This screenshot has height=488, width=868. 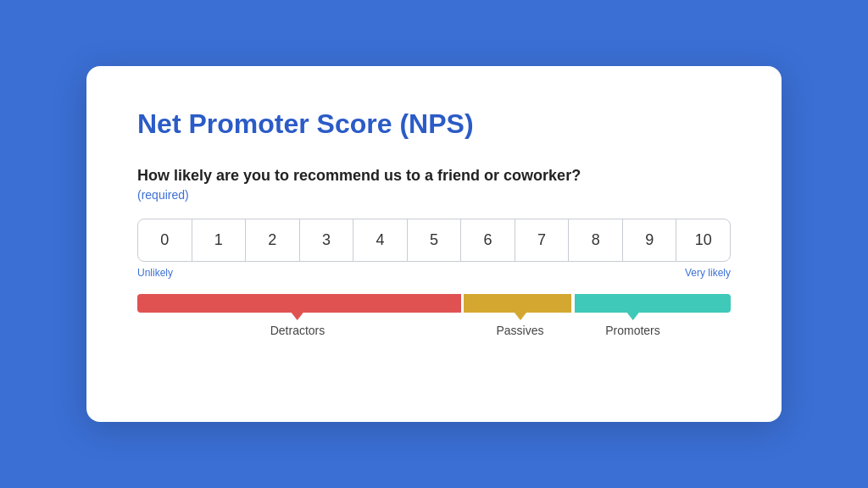 I want to click on detractors-text: Detractors, so click(x=298, y=330).